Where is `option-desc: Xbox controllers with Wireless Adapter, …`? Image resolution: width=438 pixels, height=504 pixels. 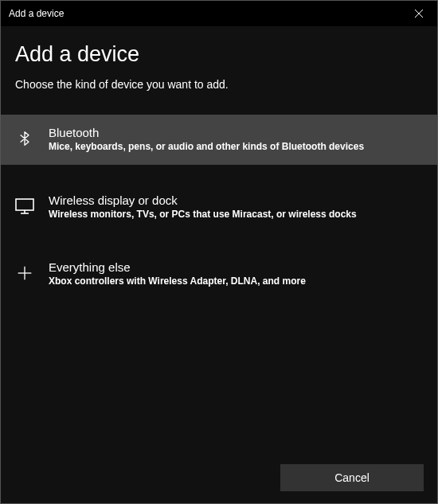
option-desc: Xbox controllers with Wireless Adapter, … is located at coordinates (236, 282).